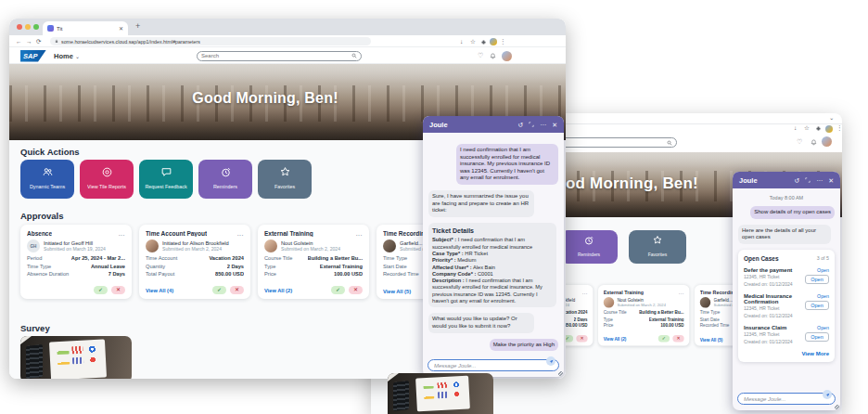 The height and width of the screenshot is (414, 868). Describe the element at coordinates (831, 118) in the screenshot. I see `chevron-down-icon: ⌄` at that location.